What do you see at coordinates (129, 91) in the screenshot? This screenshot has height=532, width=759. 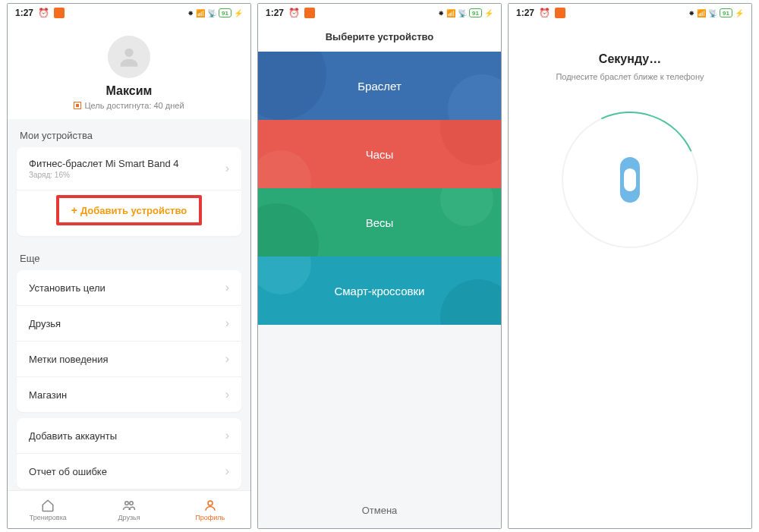 I see `username: Максим` at bounding box center [129, 91].